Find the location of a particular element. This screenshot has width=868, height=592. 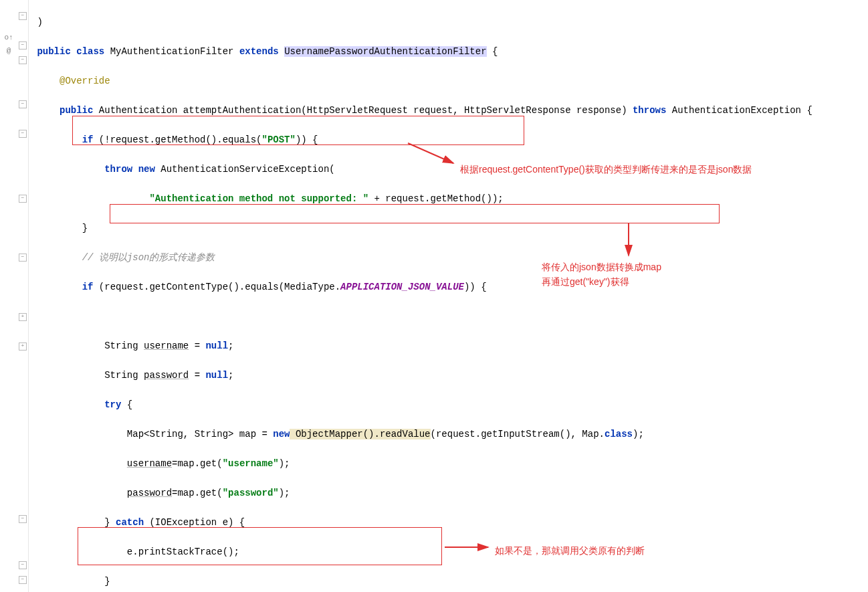

override-gutter-icon: o↑ is located at coordinates (9, 37).